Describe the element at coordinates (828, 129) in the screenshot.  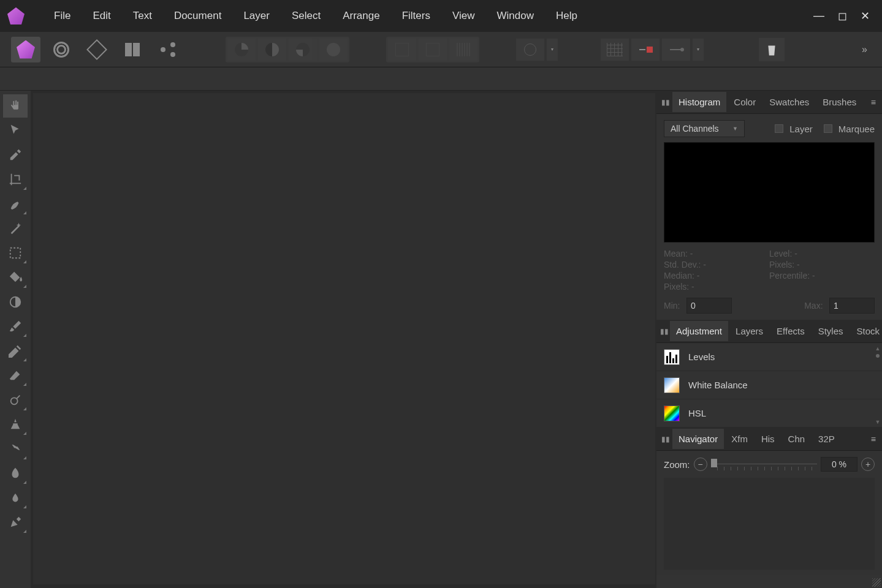
I see `marquee-checkbox` at that location.